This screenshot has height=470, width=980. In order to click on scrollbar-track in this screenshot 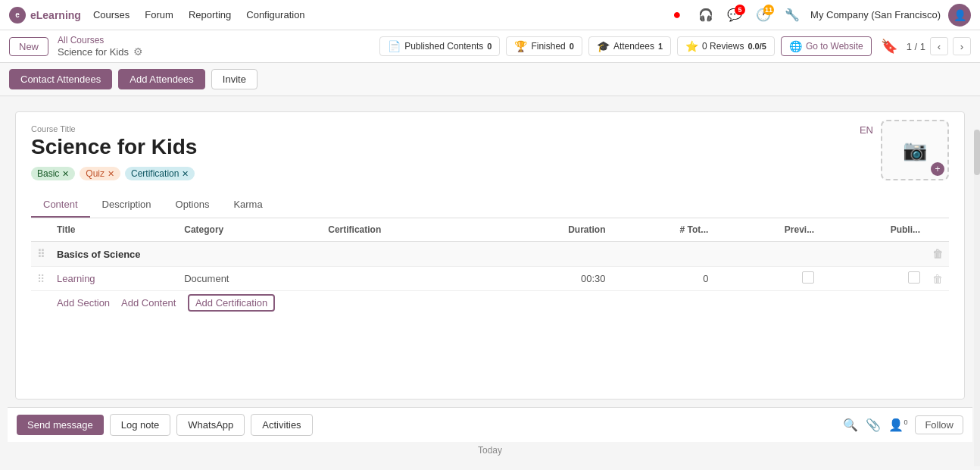, I will do `click(977, 298)`.